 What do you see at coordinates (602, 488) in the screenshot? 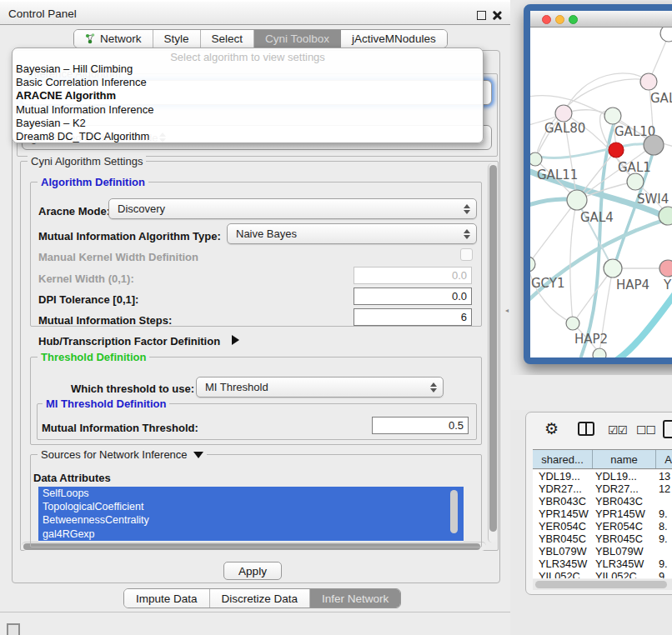
I see `table-row: YDR27...YDR27...12` at bounding box center [602, 488].